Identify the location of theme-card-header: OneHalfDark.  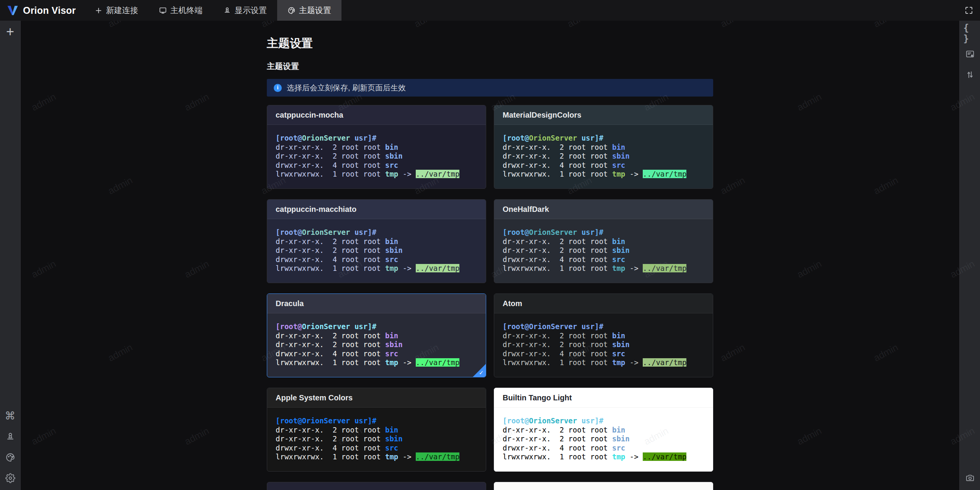
(603, 209).